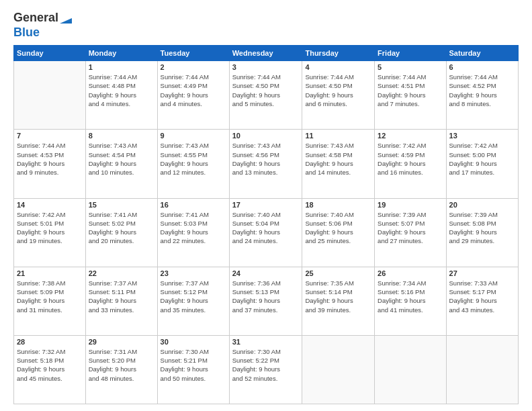 The height and width of the screenshot is (411, 532). I want to click on calendar-cell: 6Sunrise: 7:44 AM Sunset: 4:52 PM Daylig…, so click(482, 95).